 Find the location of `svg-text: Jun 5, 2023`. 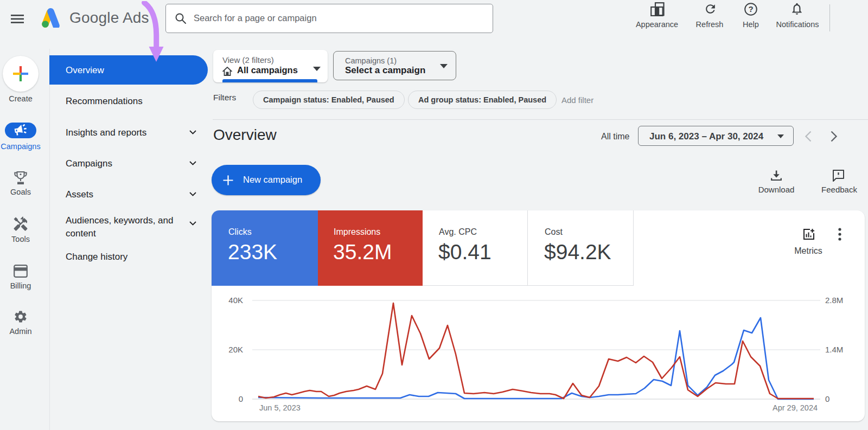

svg-text: Jun 5, 2023 is located at coordinates (280, 408).